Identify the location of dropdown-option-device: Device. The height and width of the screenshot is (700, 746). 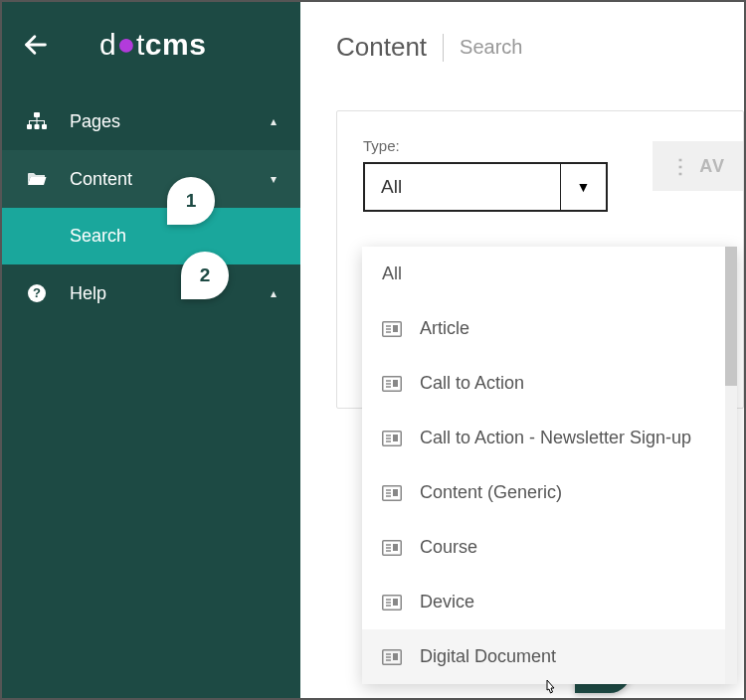
(549, 603).